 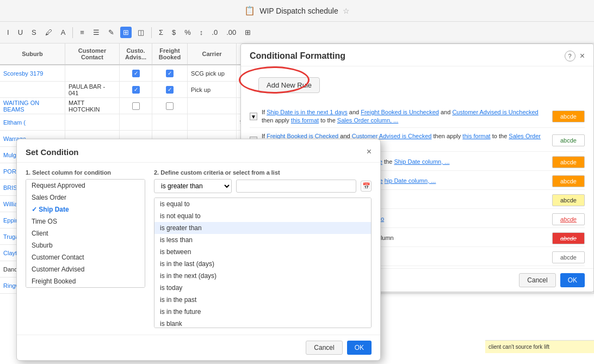 I want to click on dropdown-item-selected: is greater than, so click(x=263, y=228).